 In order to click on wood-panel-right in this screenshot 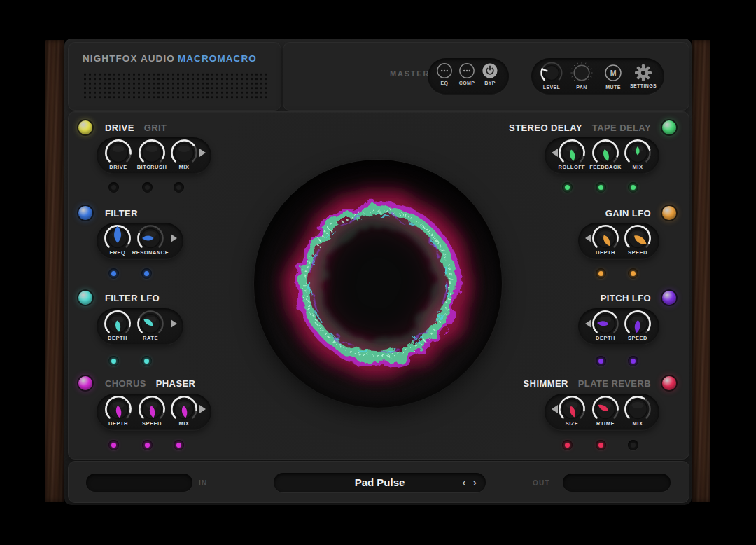, I will do `click(701, 271)`.